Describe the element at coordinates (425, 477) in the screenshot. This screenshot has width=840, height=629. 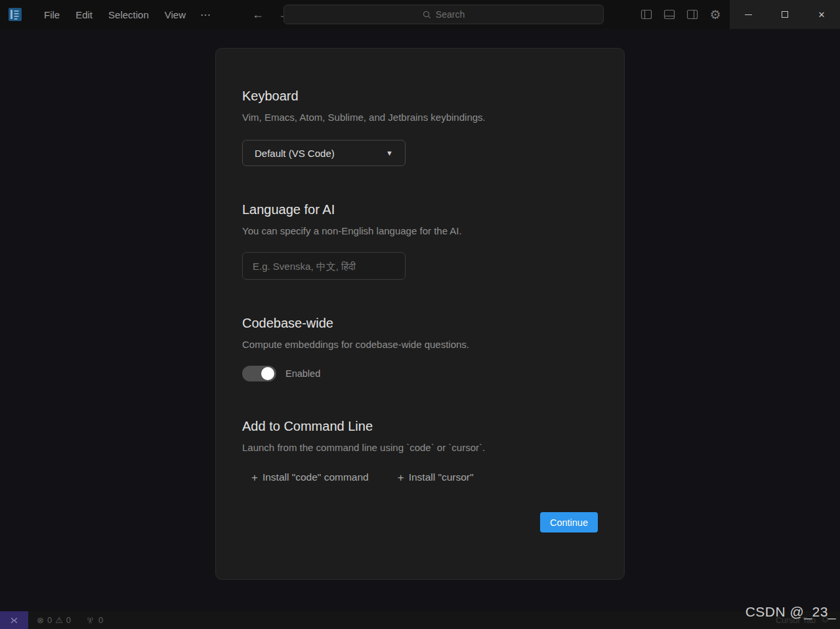
I see `cli-links: + Install "code" command + Install "curs…` at that location.